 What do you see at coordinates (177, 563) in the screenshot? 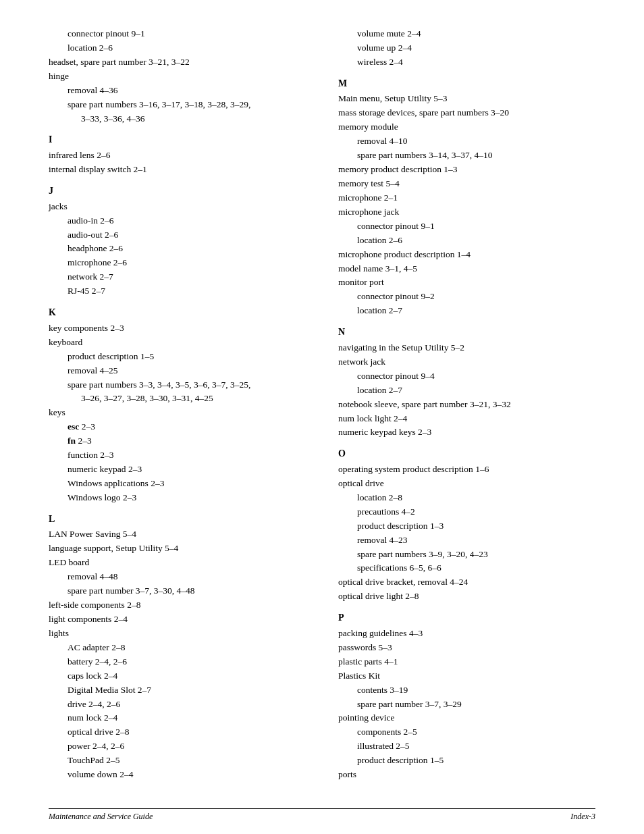
I see `index-entry: LED board` at bounding box center [177, 563].